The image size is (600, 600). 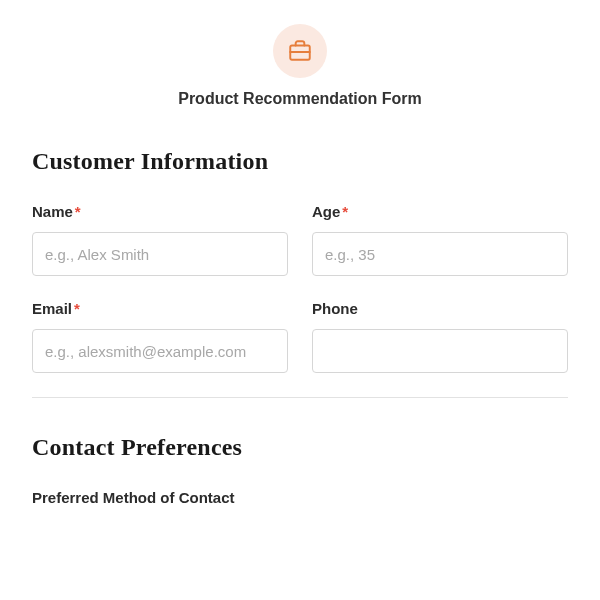 I want to click on age-label-text: Age, so click(x=326, y=212).